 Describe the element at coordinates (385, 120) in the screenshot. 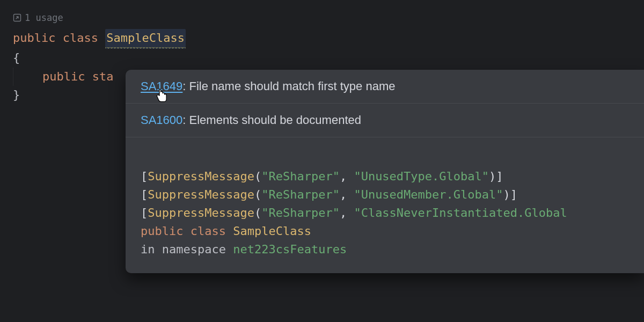

I see `diagnostic-row: SA1600: Elements should be documented` at that location.